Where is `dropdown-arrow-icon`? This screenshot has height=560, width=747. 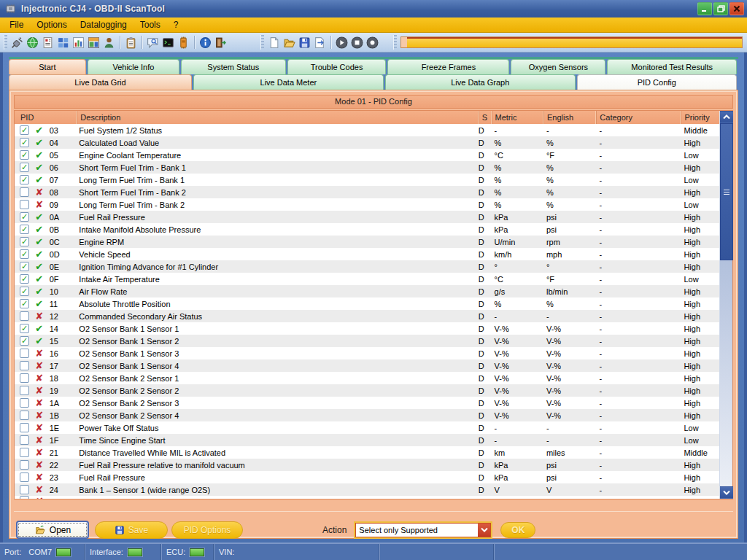
dropdown-arrow-icon is located at coordinates (484, 530).